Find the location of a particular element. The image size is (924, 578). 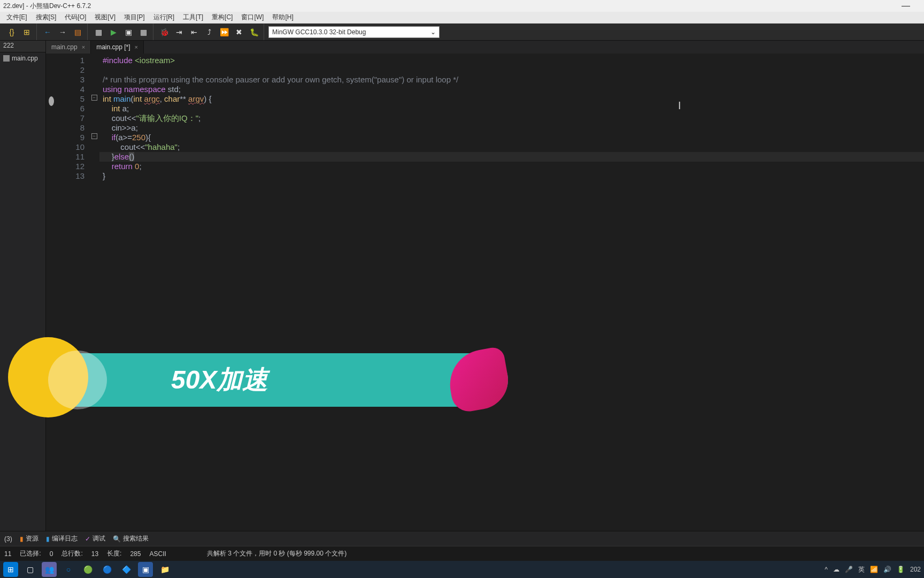

status-len-label: 长度: is located at coordinates (114, 553).